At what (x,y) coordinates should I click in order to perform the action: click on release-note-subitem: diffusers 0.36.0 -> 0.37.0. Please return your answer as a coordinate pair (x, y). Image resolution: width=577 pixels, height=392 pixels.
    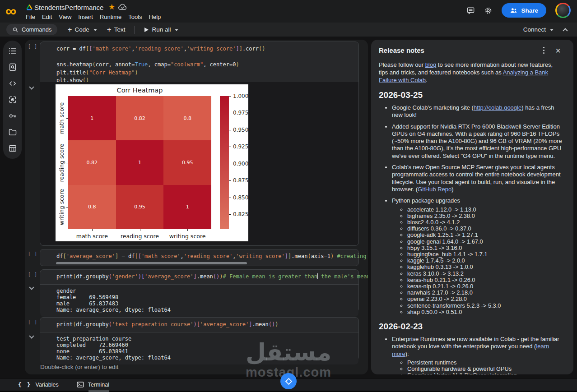
    Looking at the image, I should click on (485, 229).